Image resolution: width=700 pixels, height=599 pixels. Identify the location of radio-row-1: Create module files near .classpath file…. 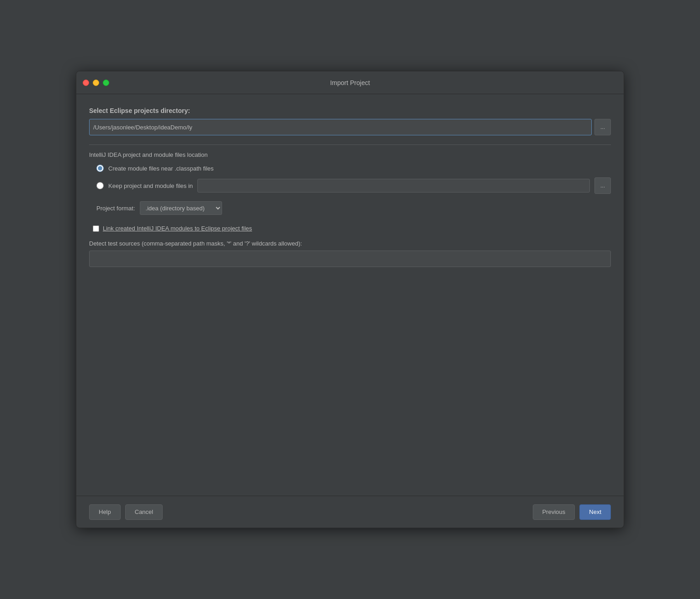
(354, 168).